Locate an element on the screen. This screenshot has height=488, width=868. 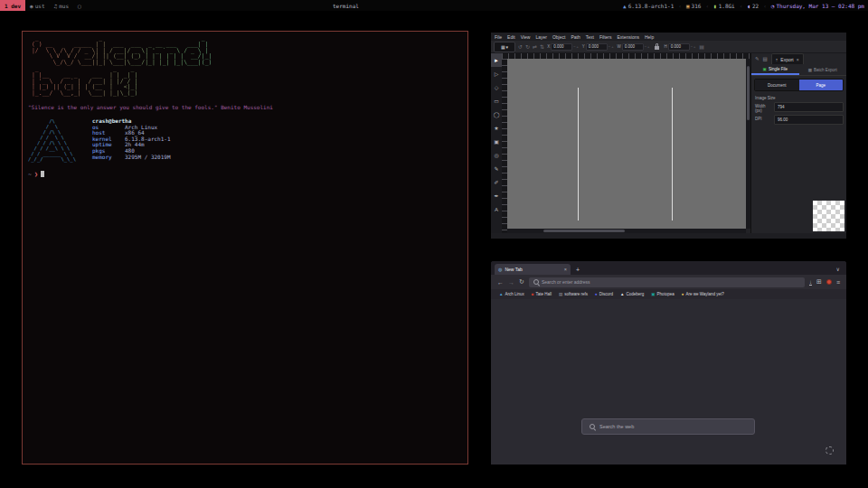
tool-spiral: ◎ is located at coordinates (496, 155).